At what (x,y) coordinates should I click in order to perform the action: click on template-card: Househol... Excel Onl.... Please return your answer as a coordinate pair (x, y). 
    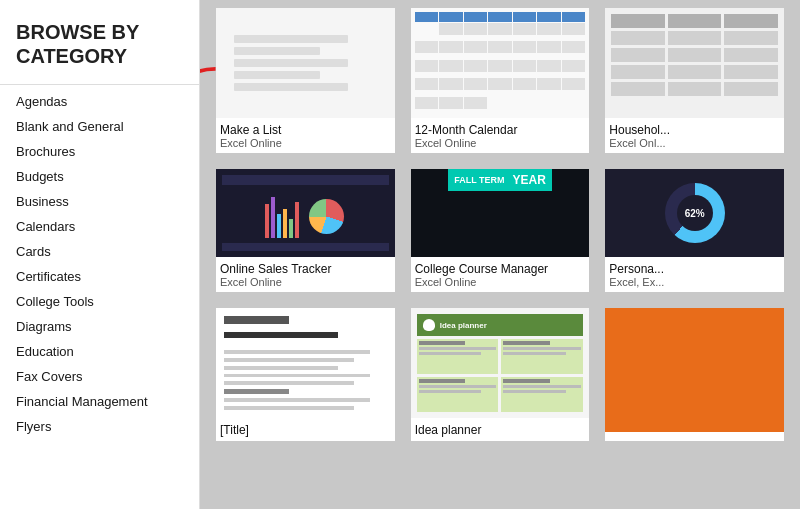
    Looking at the image, I should click on (694, 80).